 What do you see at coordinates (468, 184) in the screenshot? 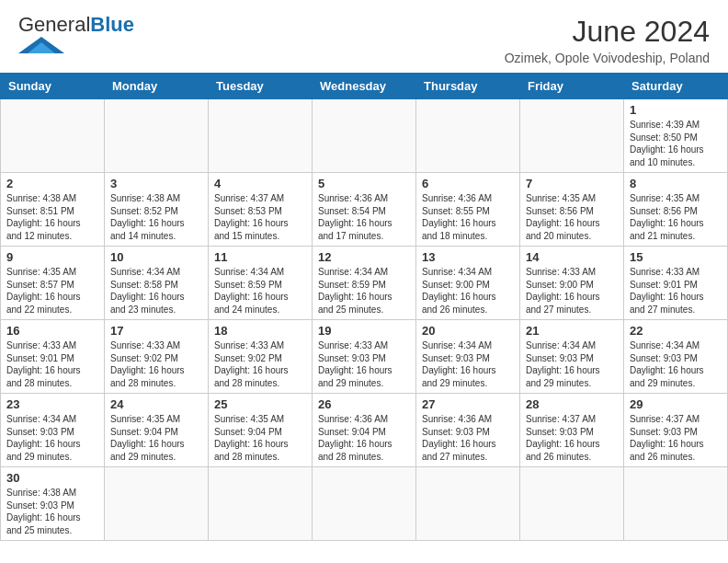
I see `day-number: 6` at bounding box center [468, 184].